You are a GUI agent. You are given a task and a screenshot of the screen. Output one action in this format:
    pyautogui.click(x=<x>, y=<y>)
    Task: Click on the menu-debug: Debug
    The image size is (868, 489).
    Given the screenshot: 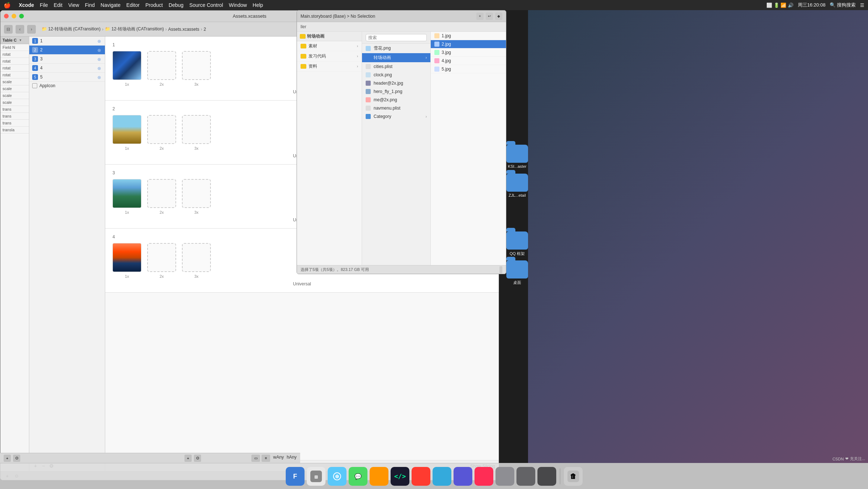 What is the action you would take?
    pyautogui.click(x=176, y=5)
    